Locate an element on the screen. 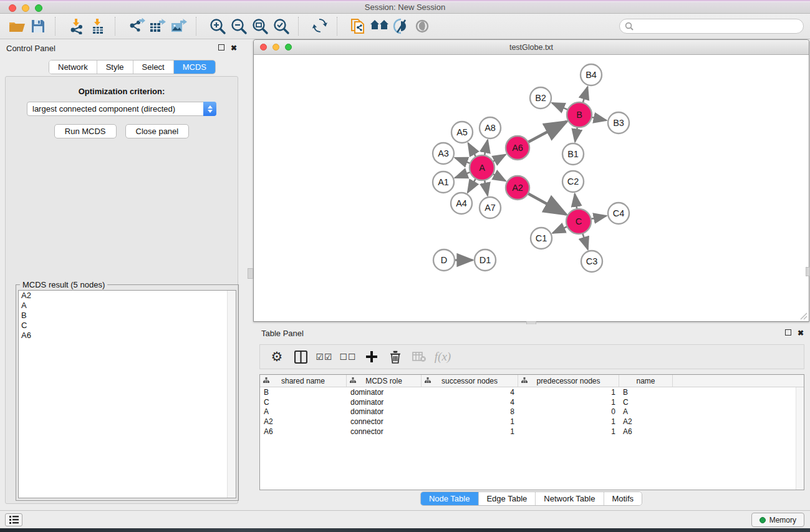  add-column-icon is located at coordinates (372, 357).